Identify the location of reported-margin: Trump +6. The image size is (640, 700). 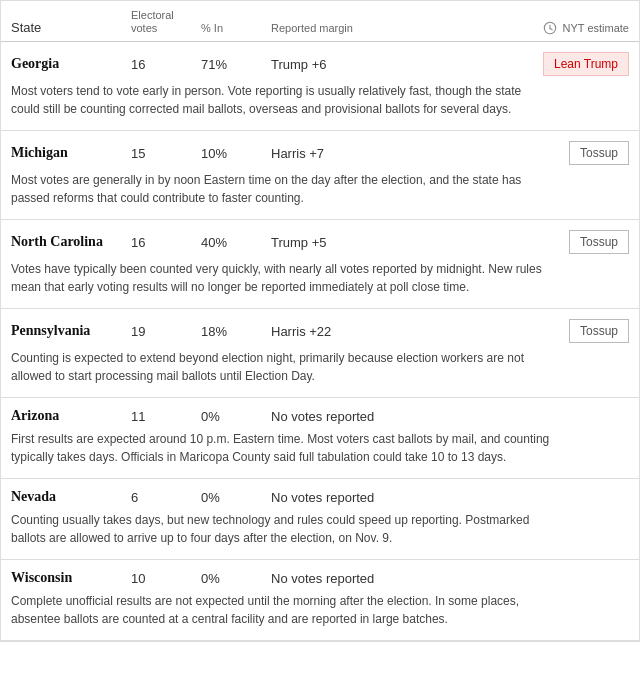
(361, 64).